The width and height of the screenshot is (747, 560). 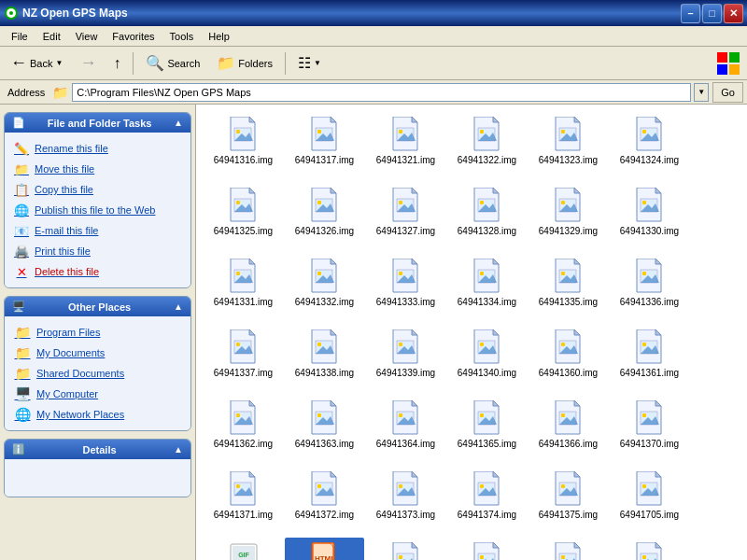 What do you see at coordinates (351, 13) in the screenshot?
I see `window-title: NZ Open GPS Maps` at bounding box center [351, 13].